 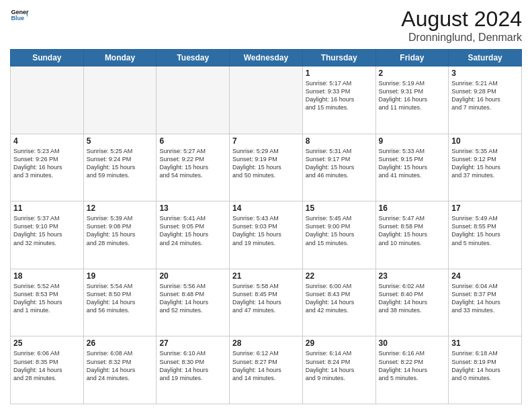 I want to click on table-row: 29Sunrise: 6:14 AM Sunset: 8:24 PM Dayli…, so click(x=339, y=371).